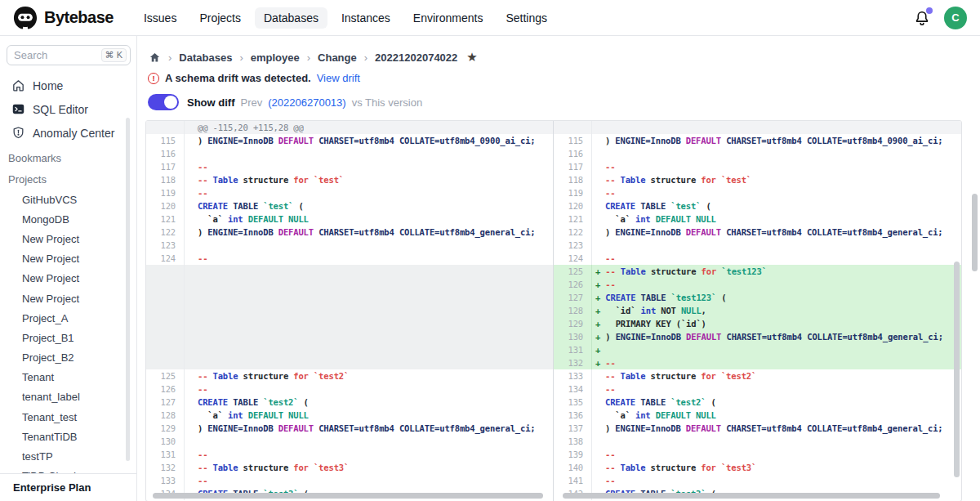 The height and width of the screenshot is (501, 980). I want to click on project-item: Project_B1, so click(69, 338).